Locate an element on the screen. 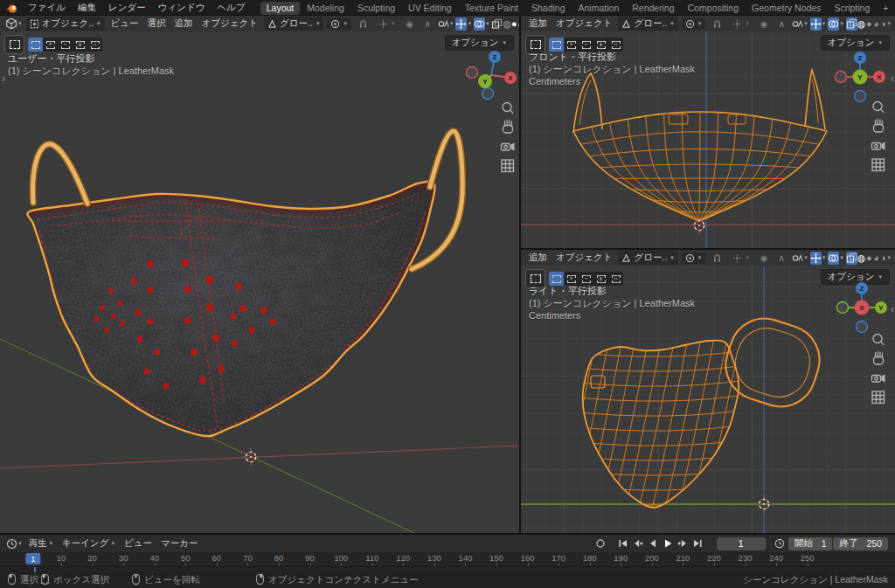  workspace-tab: Layout is located at coordinates (281, 9).